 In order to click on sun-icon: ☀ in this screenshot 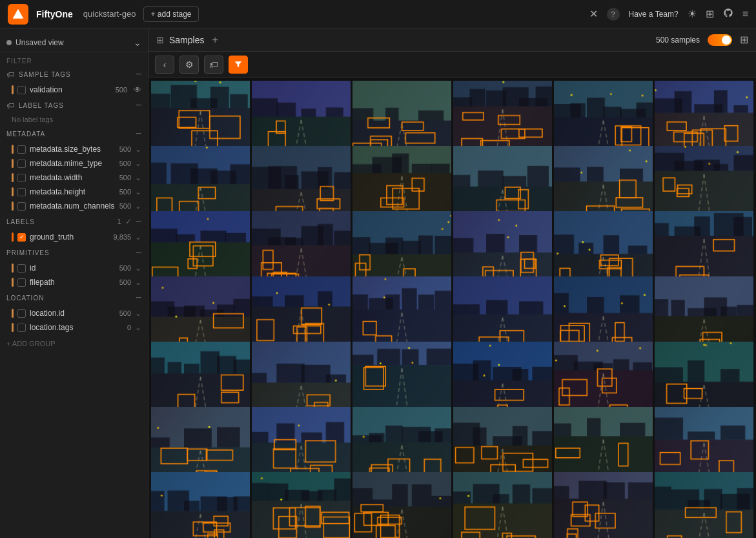, I will do `click(692, 14)`.